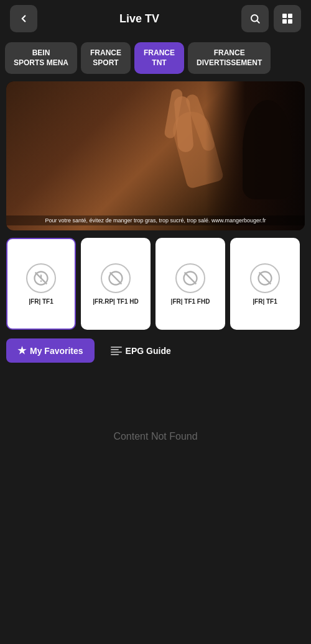 The height and width of the screenshot is (644, 311). I want to click on channel-label-tf1-4: |FR| TF1, so click(265, 302).